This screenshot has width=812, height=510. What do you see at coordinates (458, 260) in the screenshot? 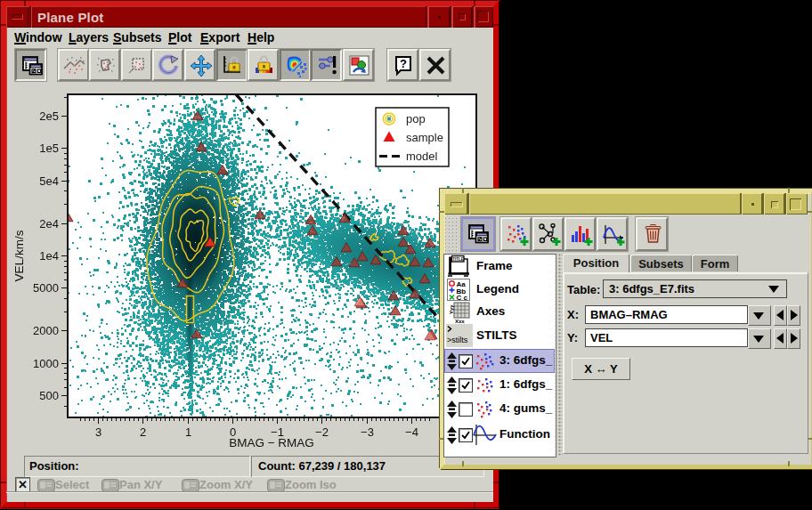
I see `svg-text: TITLE` at bounding box center [458, 260].